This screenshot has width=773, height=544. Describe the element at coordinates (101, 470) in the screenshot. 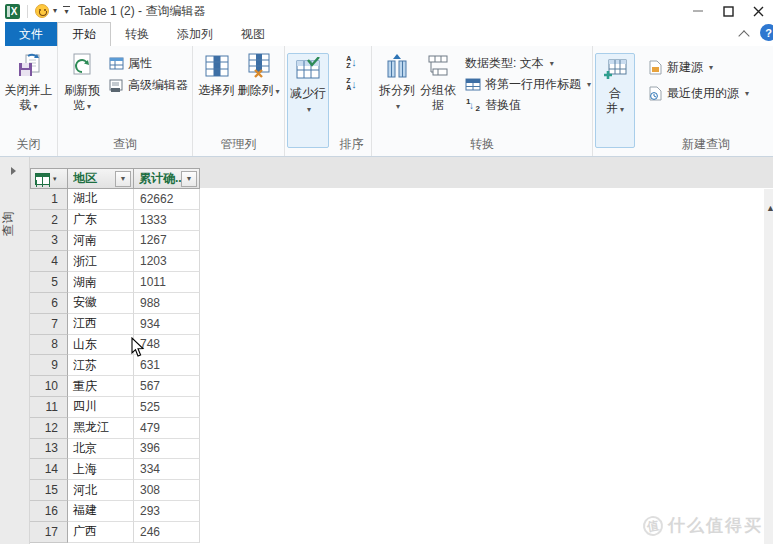

I see `cell-region: 上海` at that location.